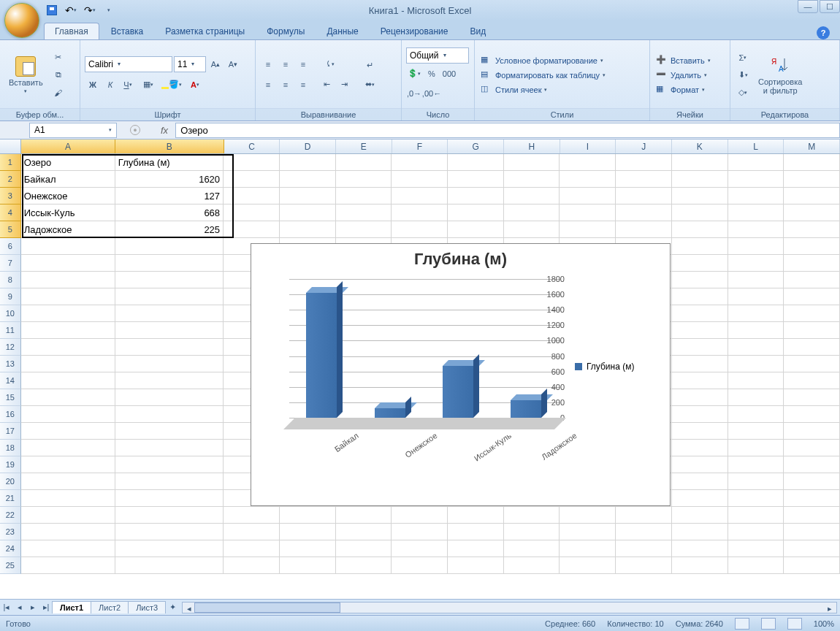  Describe the element at coordinates (768, 624) in the screenshot. I see `page-layout-view-button` at that location.